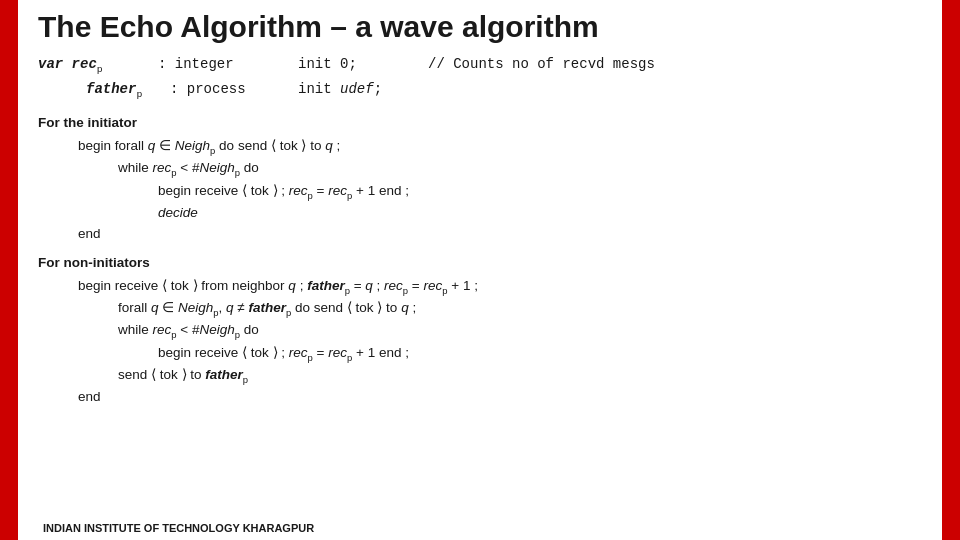 Image resolution: width=960 pixels, height=540 pixels. Describe the element at coordinates (480, 264) in the screenshot. I see `noninitiator-label: For non-initiators` at that location.